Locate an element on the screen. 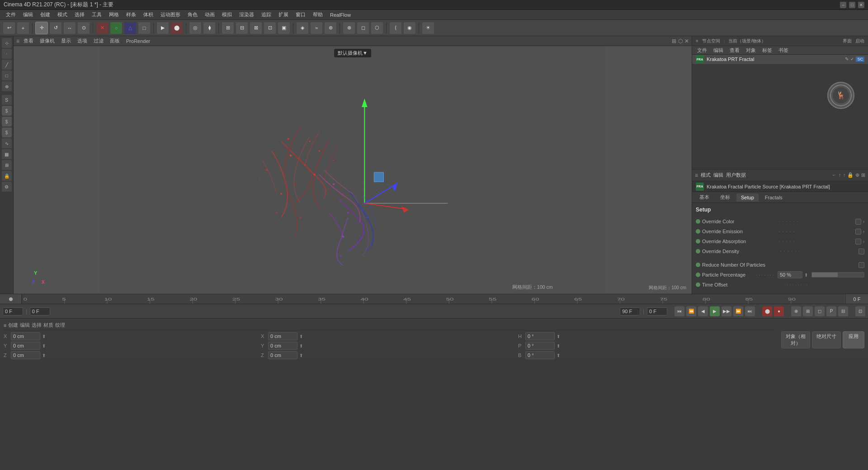  left-tool-checker: ⊞ is located at coordinates (7, 165).